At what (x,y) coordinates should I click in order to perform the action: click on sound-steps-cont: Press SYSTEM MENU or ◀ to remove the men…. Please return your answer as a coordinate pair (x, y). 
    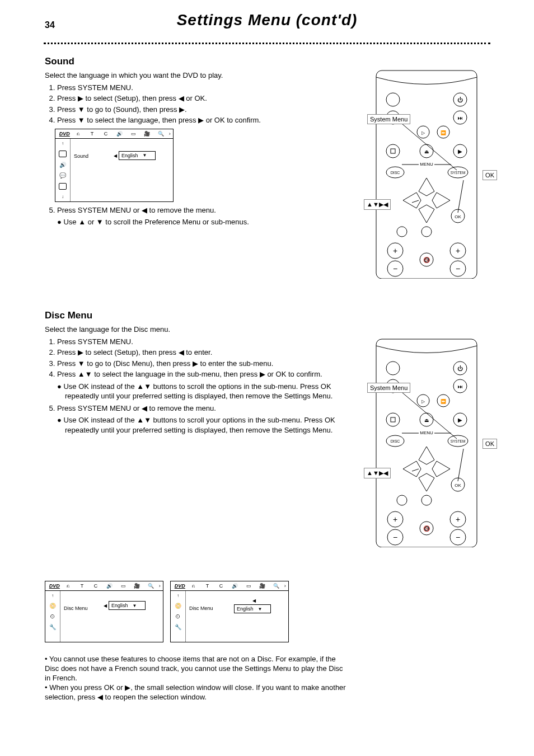
    Looking at the image, I should click on (153, 210).